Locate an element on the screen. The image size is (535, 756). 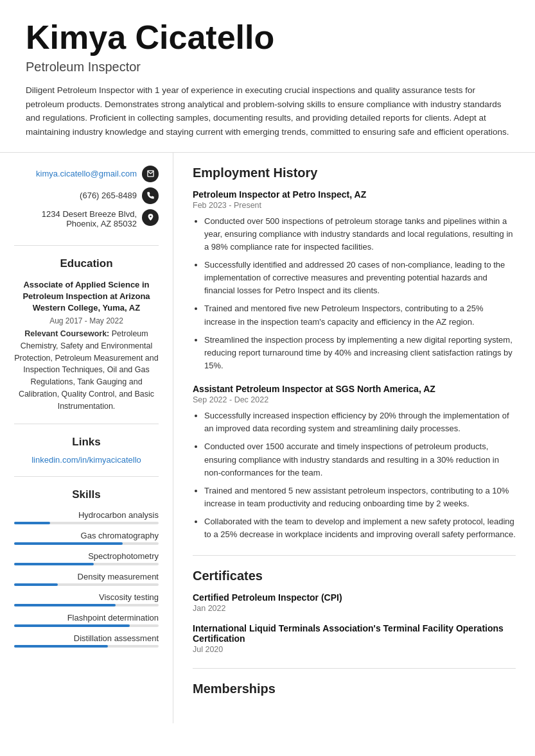
candidate-title: Petroleum Inspector is located at coordinates (267, 67).